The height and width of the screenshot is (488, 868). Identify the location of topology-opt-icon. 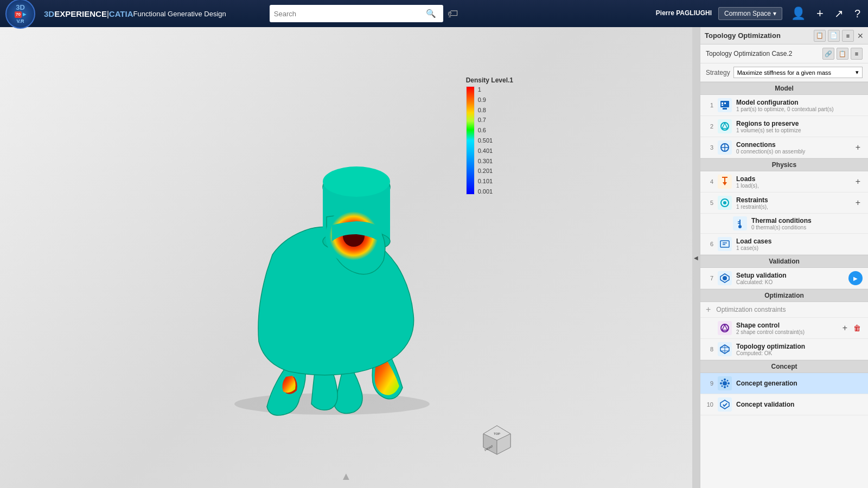
(725, 349).